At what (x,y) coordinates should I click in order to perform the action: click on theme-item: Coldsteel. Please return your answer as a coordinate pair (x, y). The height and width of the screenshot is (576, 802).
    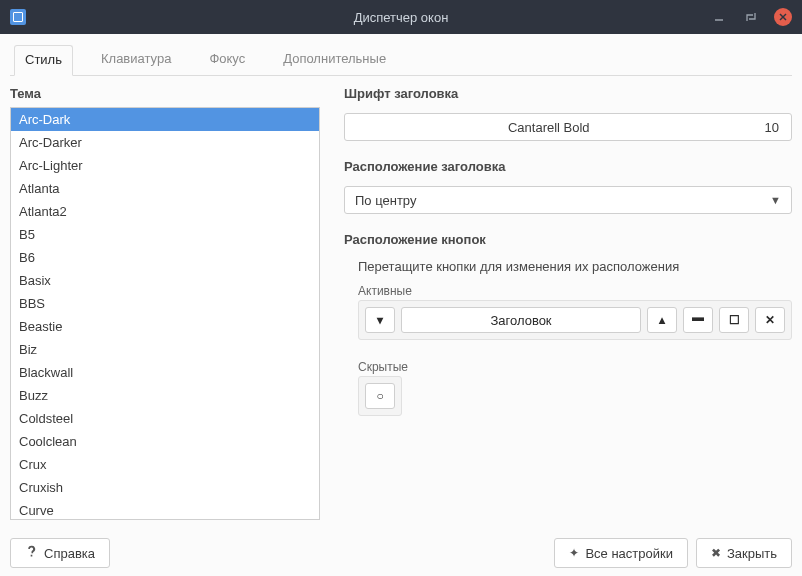
    Looking at the image, I should click on (165, 418).